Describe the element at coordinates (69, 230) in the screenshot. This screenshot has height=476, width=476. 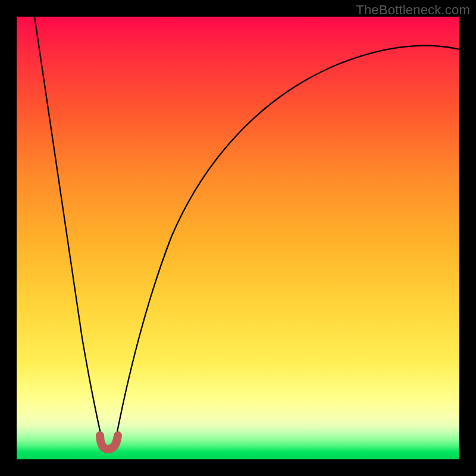
I see `curve-left-branch` at that location.